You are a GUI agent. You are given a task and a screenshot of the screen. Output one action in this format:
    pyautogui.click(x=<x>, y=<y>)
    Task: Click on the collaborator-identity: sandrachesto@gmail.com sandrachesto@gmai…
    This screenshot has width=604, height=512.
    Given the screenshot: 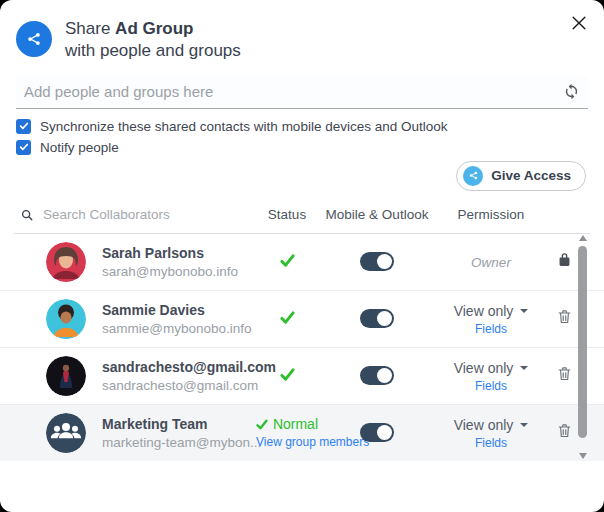 What is the action you would take?
    pyautogui.click(x=136, y=376)
    